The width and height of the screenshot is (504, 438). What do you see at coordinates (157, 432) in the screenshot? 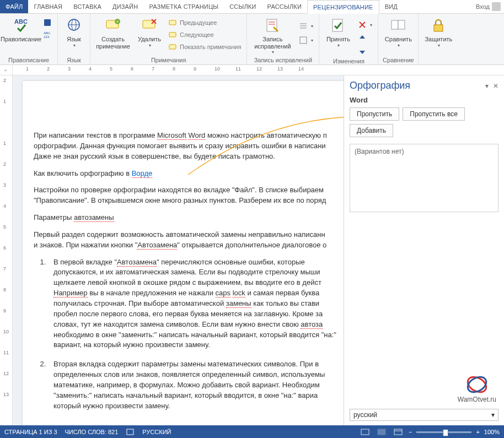
I see `status-language: РУССКИЙ` at bounding box center [157, 432].